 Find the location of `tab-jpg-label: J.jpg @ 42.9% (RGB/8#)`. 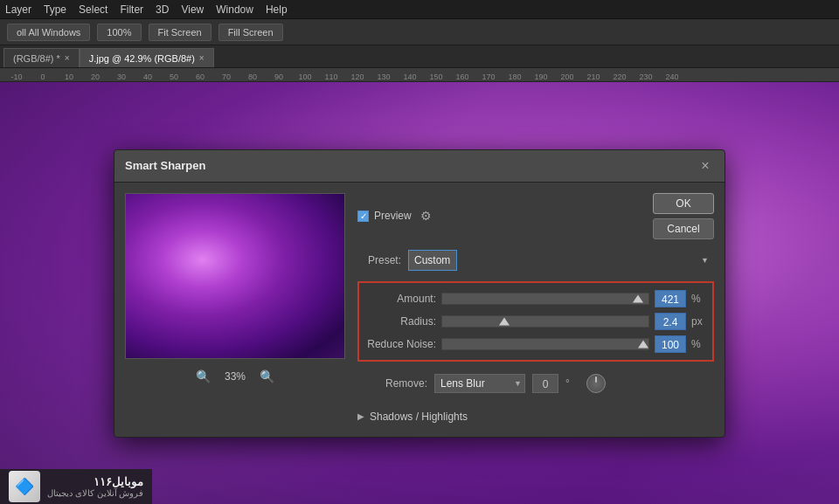

tab-jpg-label: J.jpg @ 42.9% (RGB/8#) is located at coordinates (142, 59).